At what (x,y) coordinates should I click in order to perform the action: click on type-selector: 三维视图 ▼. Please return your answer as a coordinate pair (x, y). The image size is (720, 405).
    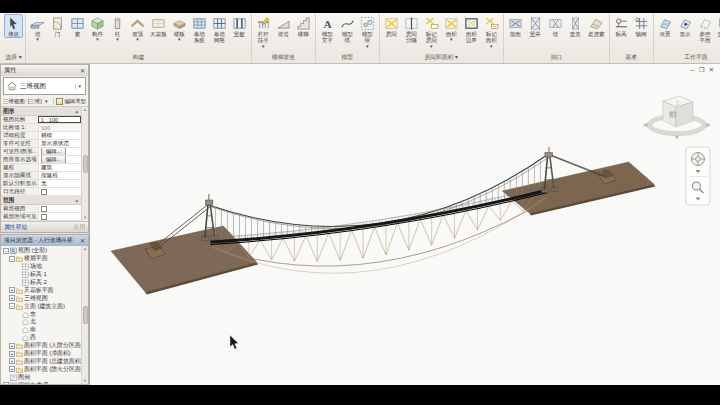
    Looking at the image, I should click on (44, 86).